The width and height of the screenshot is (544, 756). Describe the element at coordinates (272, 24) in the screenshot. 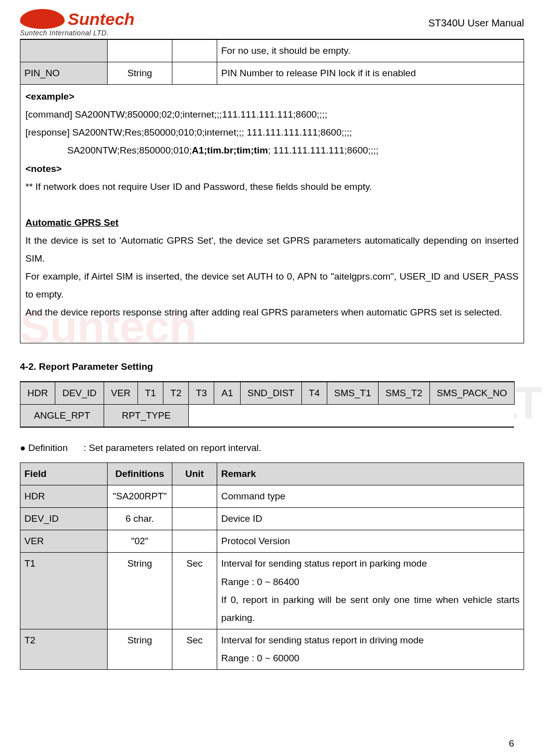

I see `page-header: Suntech Suntech International LTD. ST340…` at that location.